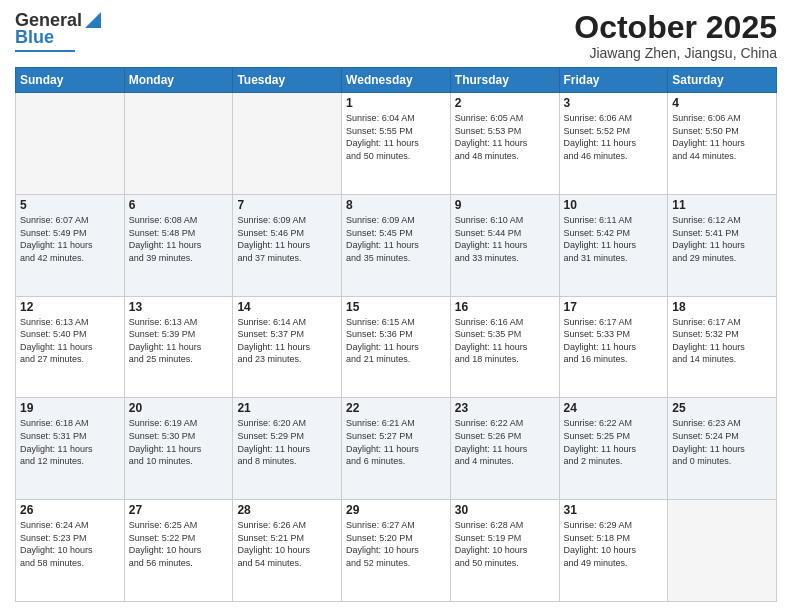  I want to click on calendar-cell: 29Sunrise: 6:27 AM Sunset: 5:20 PM Dayli…, so click(396, 551).